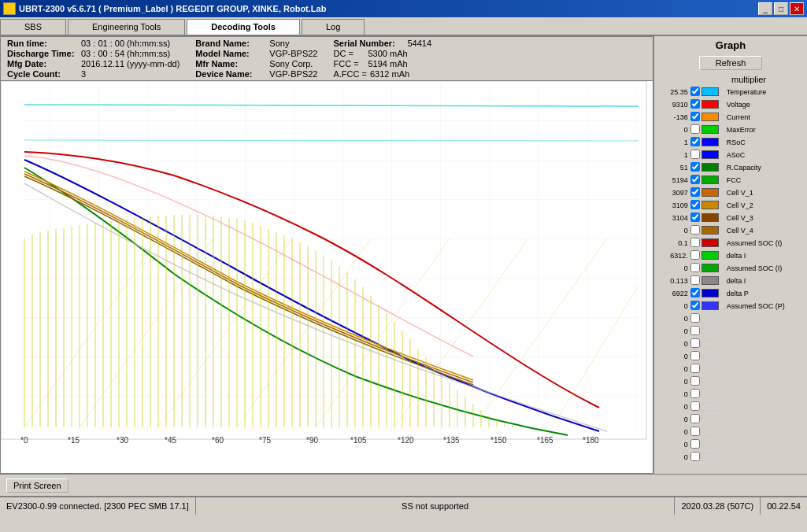  I want to click on print-screen-button: Print Screen, so click(38, 486).